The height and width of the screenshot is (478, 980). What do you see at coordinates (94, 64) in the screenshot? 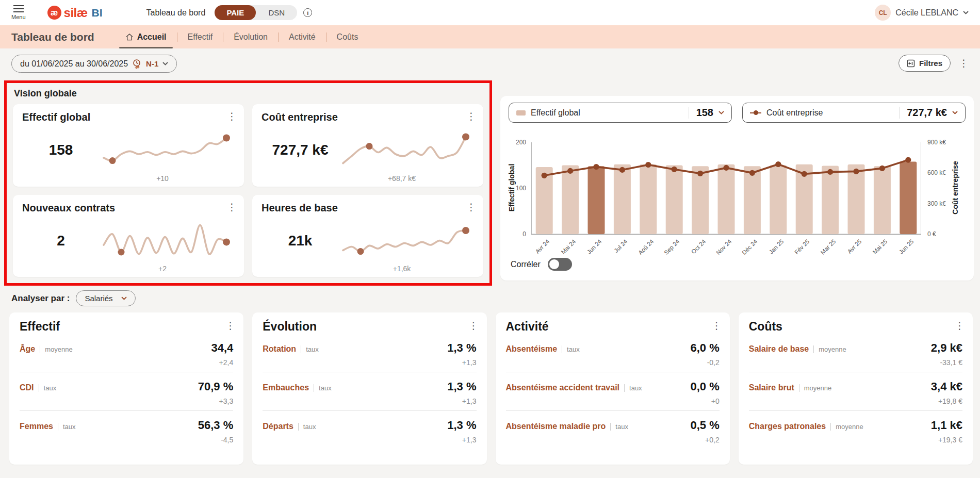
I see `date-range-selector: du 01/06/2025 au 30/06/2025 N-1` at bounding box center [94, 64].